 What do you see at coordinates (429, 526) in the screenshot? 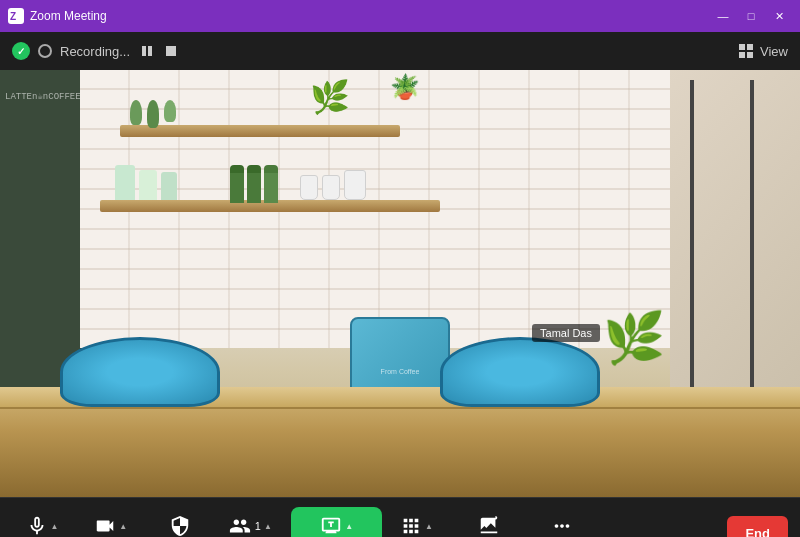
I see `apps-caret: ▲` at bounding box center [429, 526].